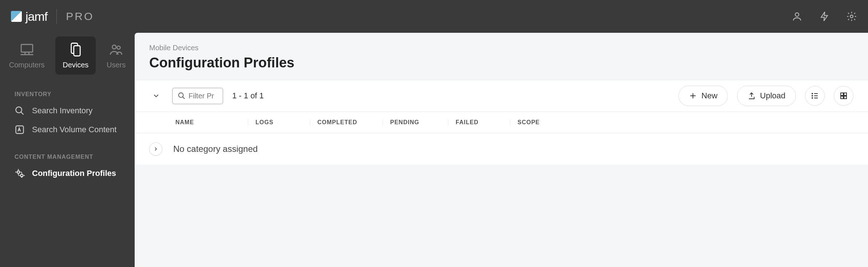 The width and height of the screenshot is (868, 267). Describe the element at coordinates (27, 65) in the screenshot. I see `nav-tab-label: Computers` at that location.